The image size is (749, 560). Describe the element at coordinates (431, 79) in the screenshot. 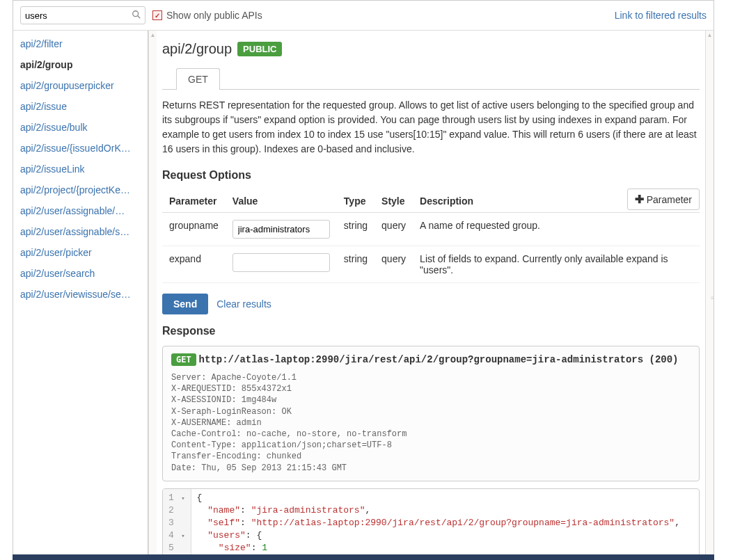

I see `method-tabs: GET` at that location.